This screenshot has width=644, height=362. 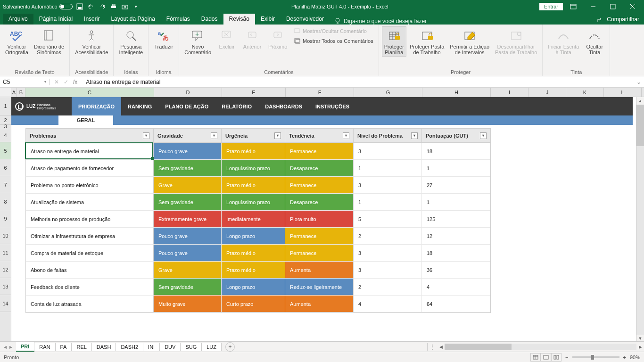 I want to click on cell-gravidade: Muito grave, so click(x=188, y=304).